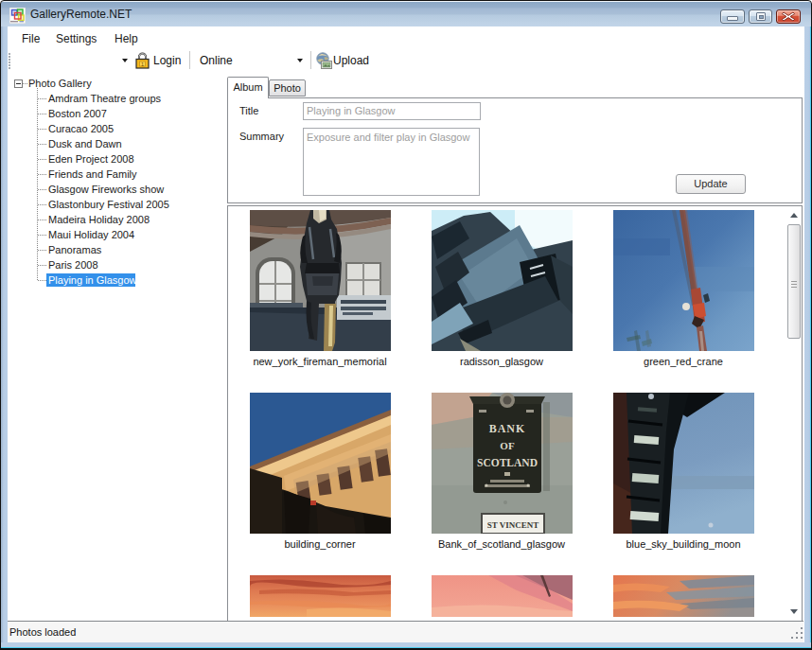 The height and width of the screenshot is (650, 812). Describe the element at coordinates (507, 446) in the screenshot. I see `svg-text: OF` at that location.